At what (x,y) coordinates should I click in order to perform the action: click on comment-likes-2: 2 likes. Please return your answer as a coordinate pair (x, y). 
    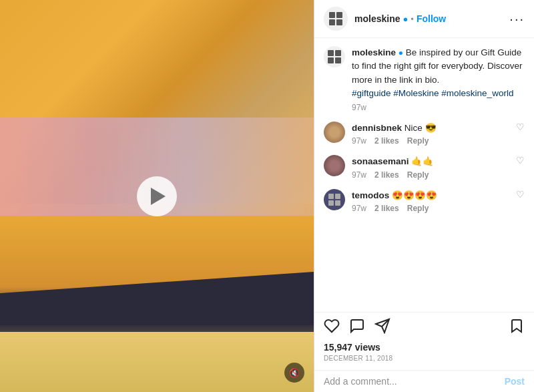
    Looking at the image, I should click on (387, 175).